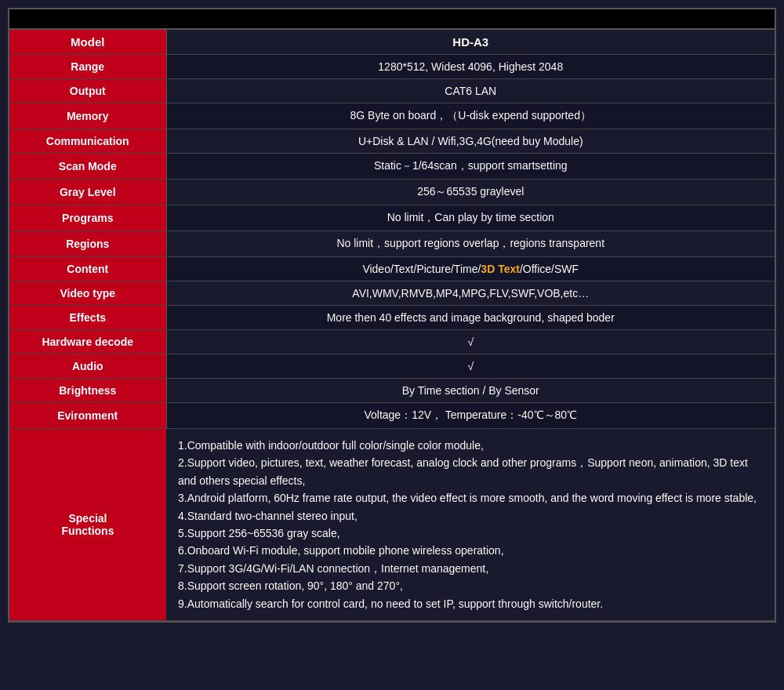  Describe the element at coordinates (88, 390) in the screenshot. I see `param-label: Brightness` at that location.